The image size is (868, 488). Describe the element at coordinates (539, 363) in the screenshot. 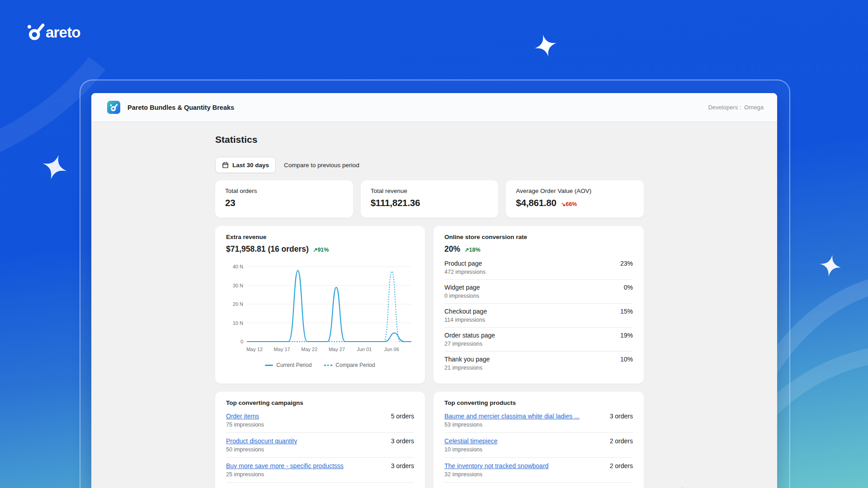

I see `conversion-row: Thank you page10%21 impressions` at that location.